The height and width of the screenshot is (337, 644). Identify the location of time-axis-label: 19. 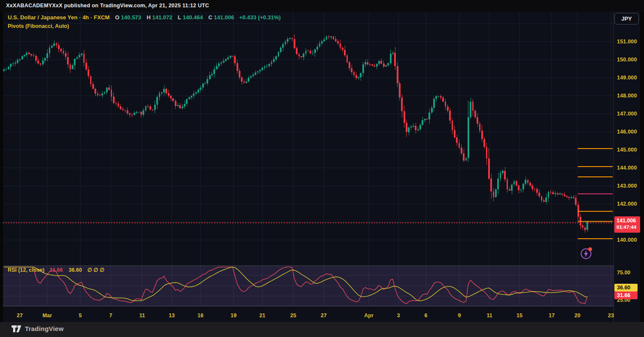
(234, 316).